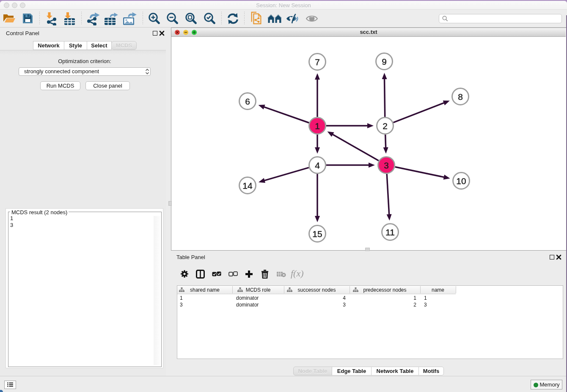 The width and height of the screenshot is (567, 392). Describe the element at coordinates (317, 126) in the screenshot. I see `svg-text: 1` at that location.